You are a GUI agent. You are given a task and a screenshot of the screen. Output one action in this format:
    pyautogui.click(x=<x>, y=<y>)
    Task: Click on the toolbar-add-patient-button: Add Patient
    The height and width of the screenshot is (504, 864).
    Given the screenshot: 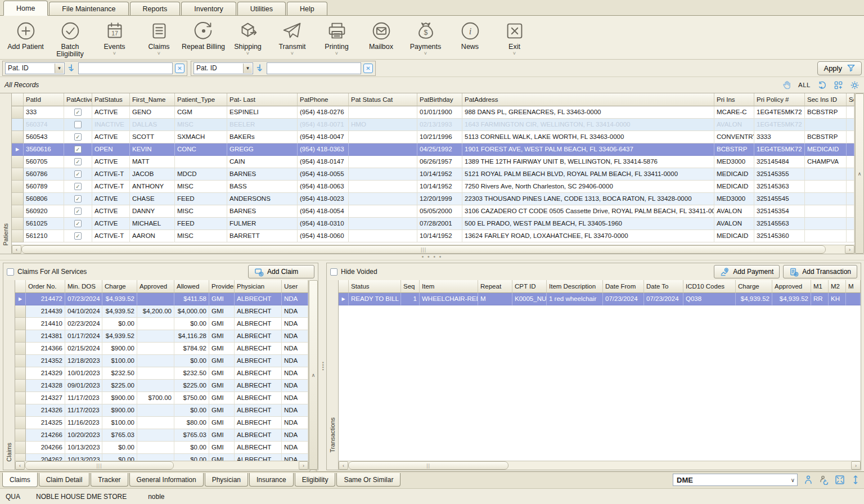 What is the action you would take?
    pyautogui.click(x=26, y=34)
    